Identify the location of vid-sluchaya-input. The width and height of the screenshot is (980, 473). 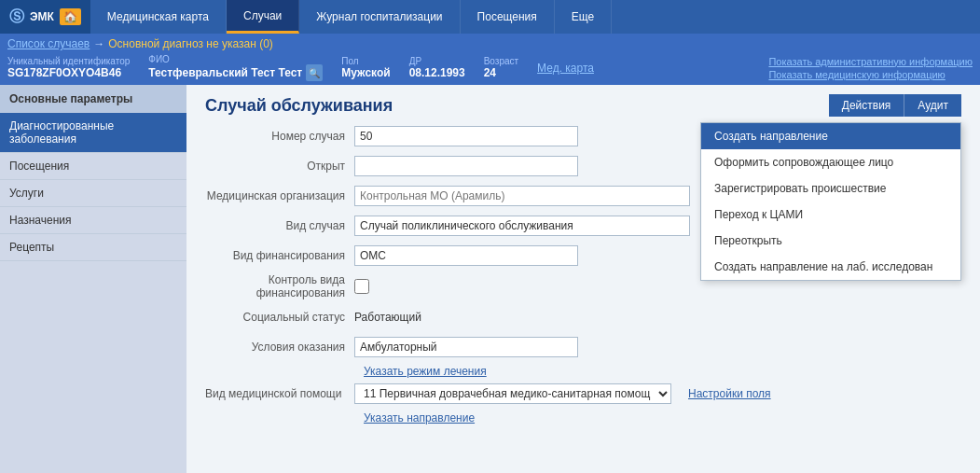
(522, 226).